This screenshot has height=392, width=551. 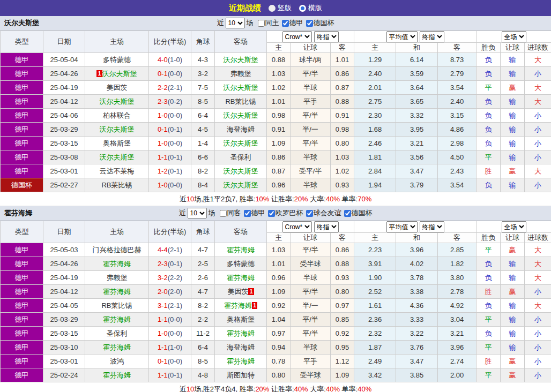 I want to click on filter-option: 同主, so click(x=269, y=23).